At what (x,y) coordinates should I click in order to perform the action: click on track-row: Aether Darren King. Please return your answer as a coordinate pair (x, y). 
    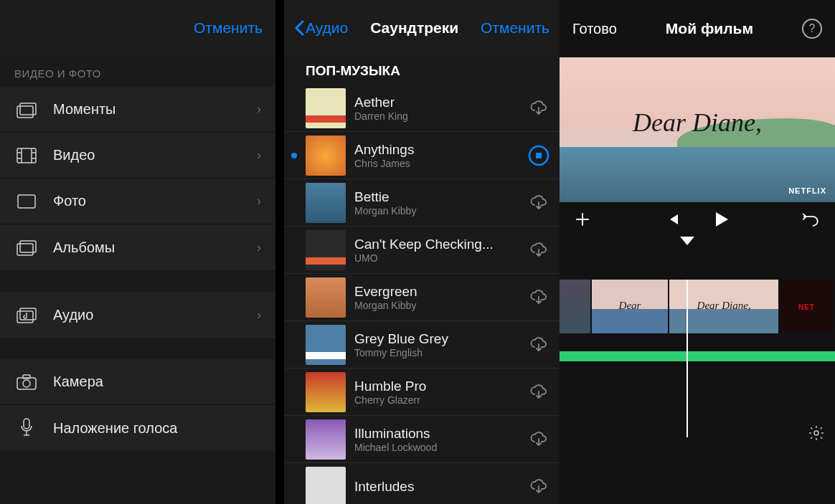
    Looking at the image, I should click on (422, 108).